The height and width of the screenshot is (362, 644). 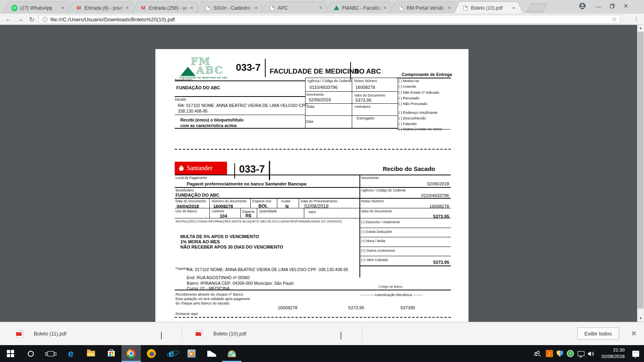 What do you see at coordinates (184, 80) in the screenshot?
I see `field-label: Beneficiário` at bounding box center [184, 80].